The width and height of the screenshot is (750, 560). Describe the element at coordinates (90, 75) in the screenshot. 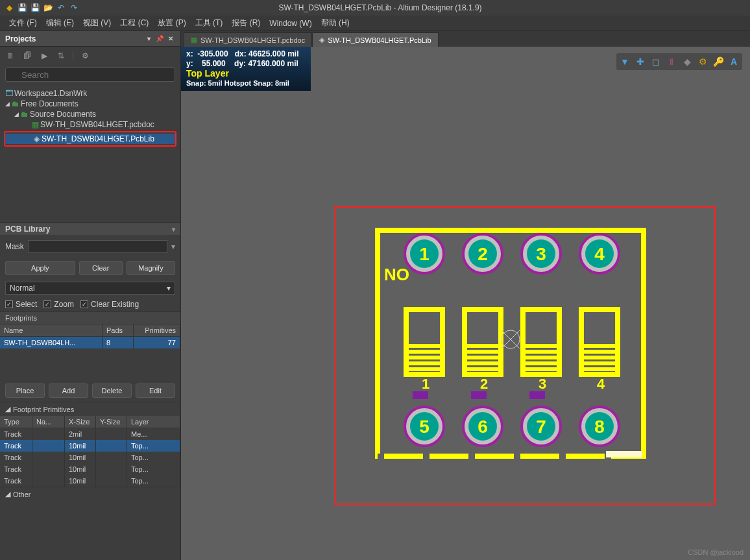

I see `search-input` at that location.